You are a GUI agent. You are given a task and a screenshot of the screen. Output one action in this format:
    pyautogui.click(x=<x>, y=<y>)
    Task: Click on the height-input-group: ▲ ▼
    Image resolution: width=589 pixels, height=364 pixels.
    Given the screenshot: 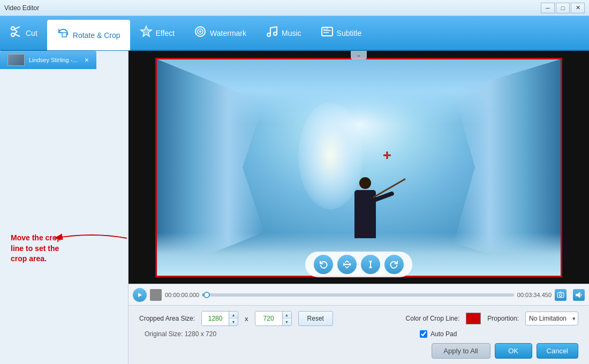 What is the action you would take?
    pyautogui.click(x=273, y=318)
    